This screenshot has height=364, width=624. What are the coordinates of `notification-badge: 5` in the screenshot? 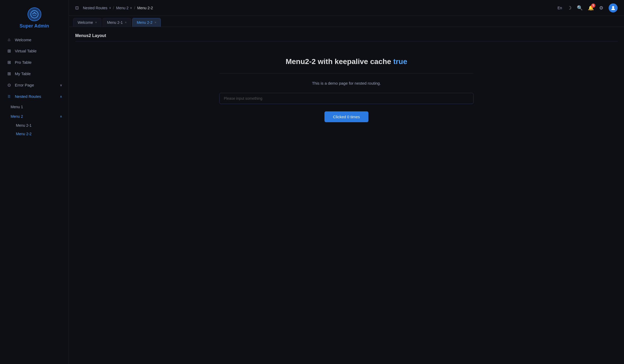 It's located at (593, 6).